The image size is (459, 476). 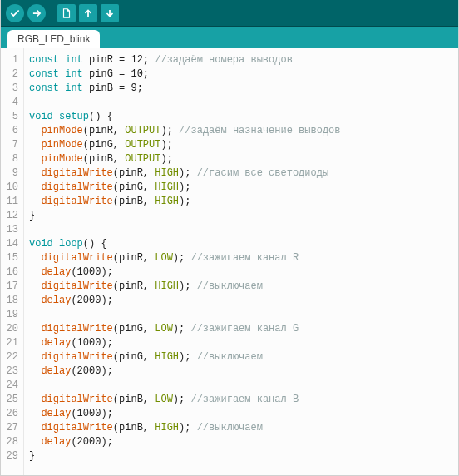 I want to click on code-line: void loop() {, so click(x=244, y=245).